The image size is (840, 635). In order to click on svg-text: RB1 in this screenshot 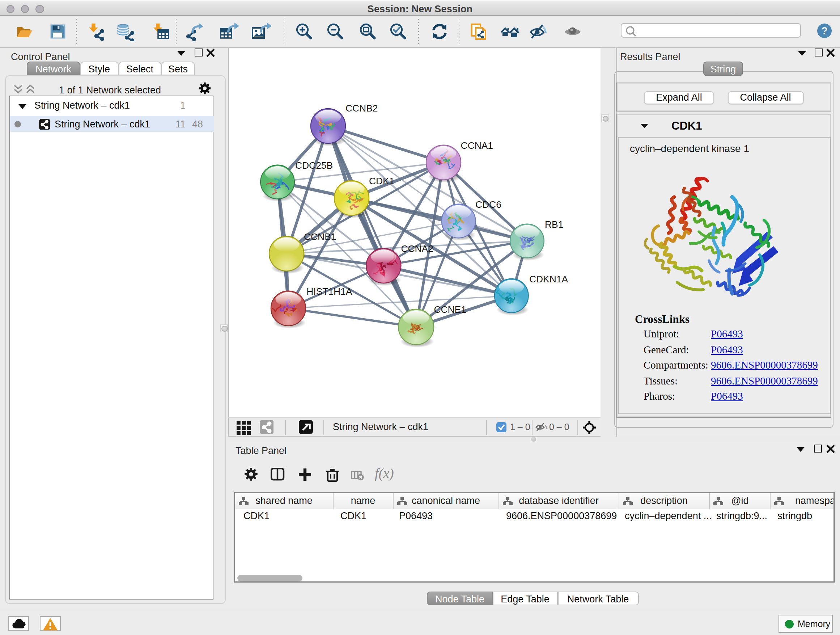, I will do `click(554, 224)`.